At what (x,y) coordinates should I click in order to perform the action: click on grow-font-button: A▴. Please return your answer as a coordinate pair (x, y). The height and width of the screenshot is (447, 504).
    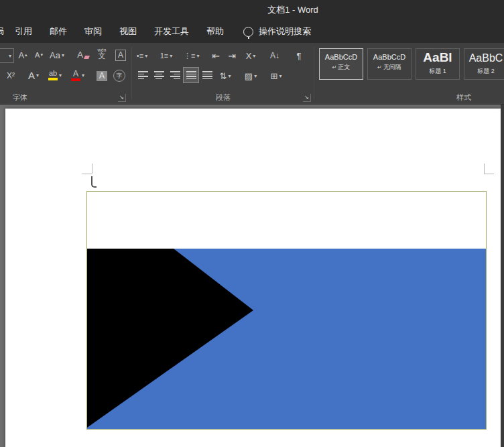
    Looking at the image, I should click on (23, 55).